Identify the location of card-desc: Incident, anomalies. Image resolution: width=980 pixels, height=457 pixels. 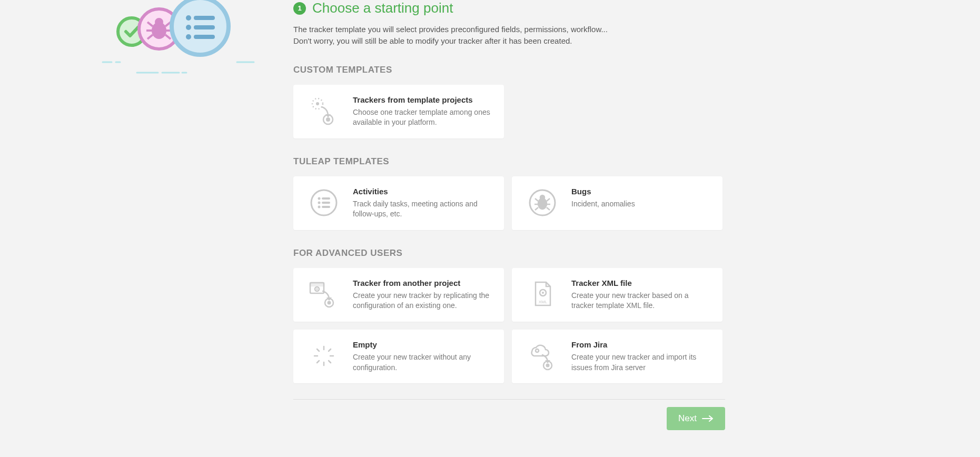
(641, 204).